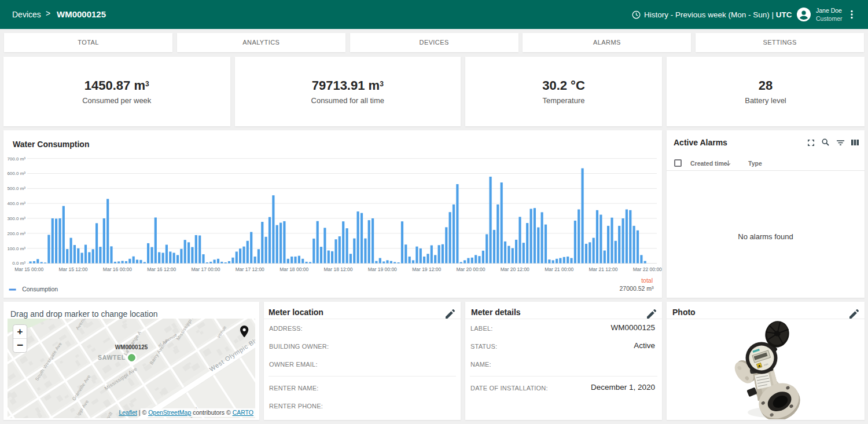 This screenshot has height=424, width=868. I want to click on svg-text: 600.0 m³, so click(16, 174).